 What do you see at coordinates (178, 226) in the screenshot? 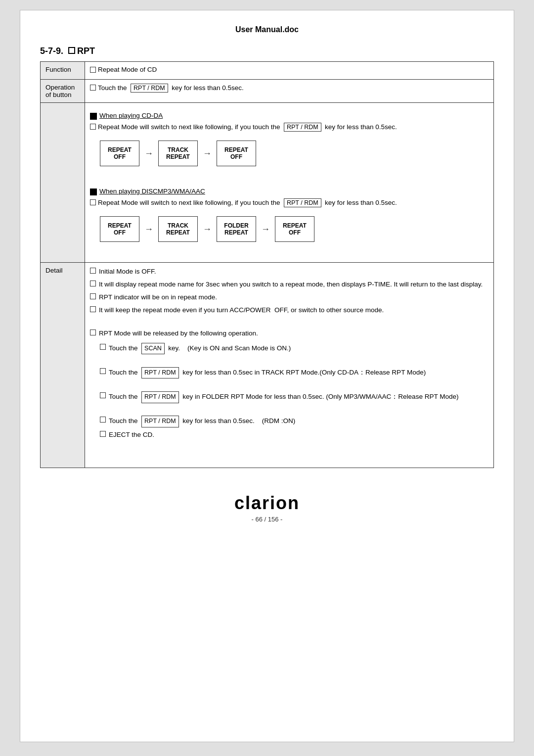
I see `mode-label-5a: TRACK` at bounding box center [178, 226].